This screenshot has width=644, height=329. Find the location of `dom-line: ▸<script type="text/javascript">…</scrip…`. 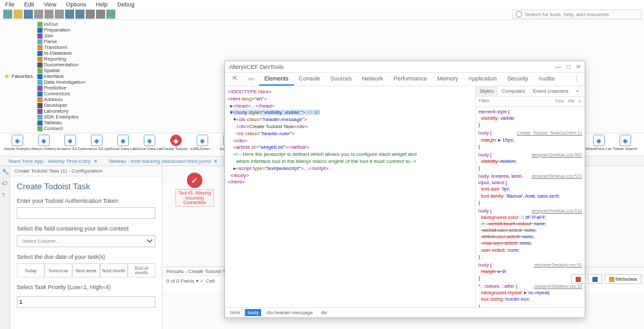

dom-line: ▸<script type="text/javascript">…</scrip… is located at coordinates (350, 169).